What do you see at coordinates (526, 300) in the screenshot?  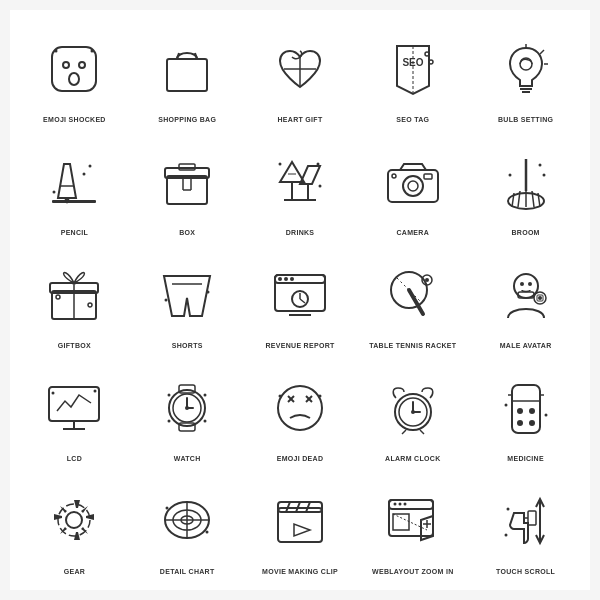 I see `icon-cell-male-avatar: MALE AVATAR` at bounding box center [526, 300].